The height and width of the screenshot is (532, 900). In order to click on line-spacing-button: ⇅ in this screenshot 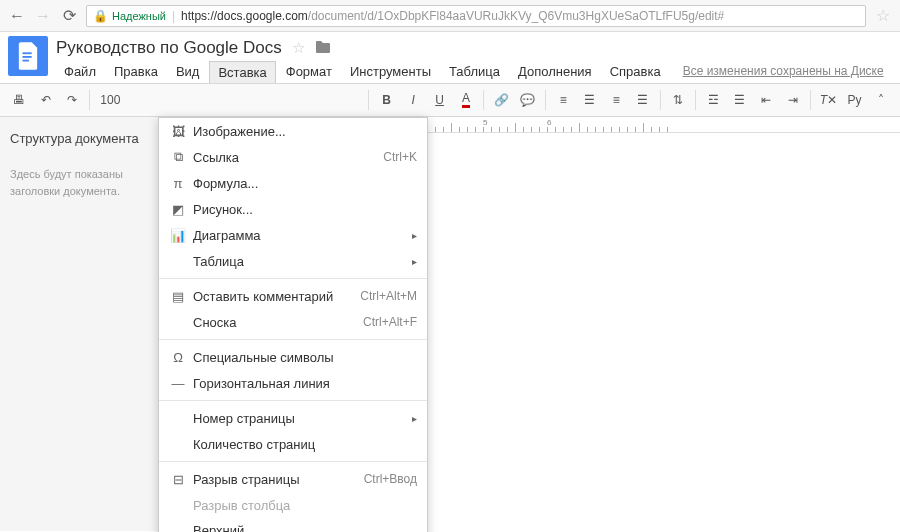, I will do `click(678, 100)`.